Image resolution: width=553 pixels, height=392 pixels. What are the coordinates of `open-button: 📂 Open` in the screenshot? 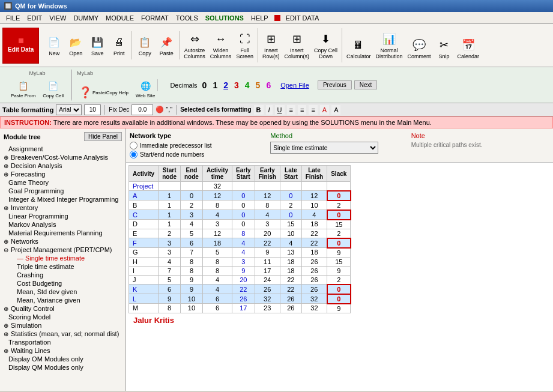 It's located at (76, 46).